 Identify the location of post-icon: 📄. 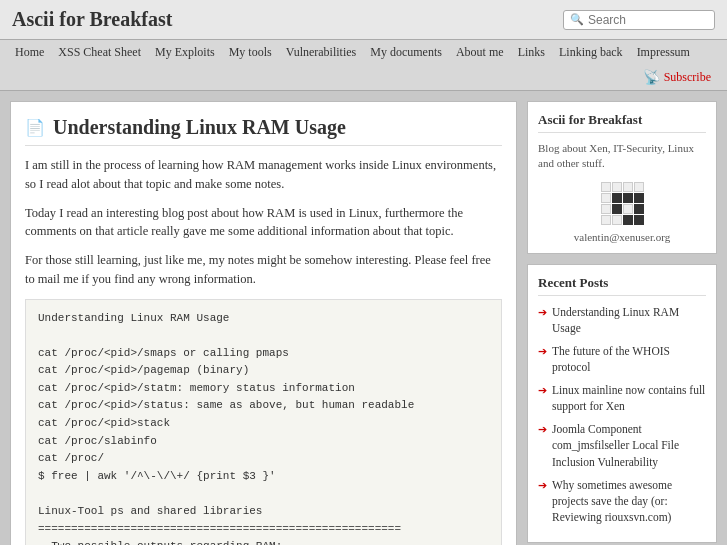
(35, 128).